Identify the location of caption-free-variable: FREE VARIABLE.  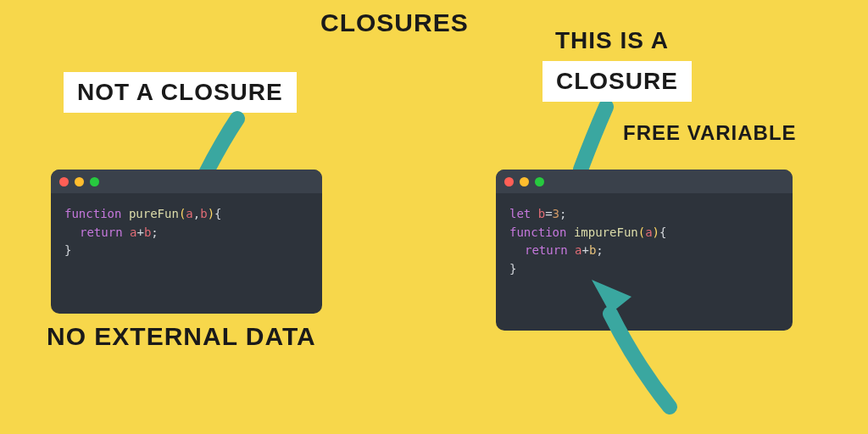
(710, 133).